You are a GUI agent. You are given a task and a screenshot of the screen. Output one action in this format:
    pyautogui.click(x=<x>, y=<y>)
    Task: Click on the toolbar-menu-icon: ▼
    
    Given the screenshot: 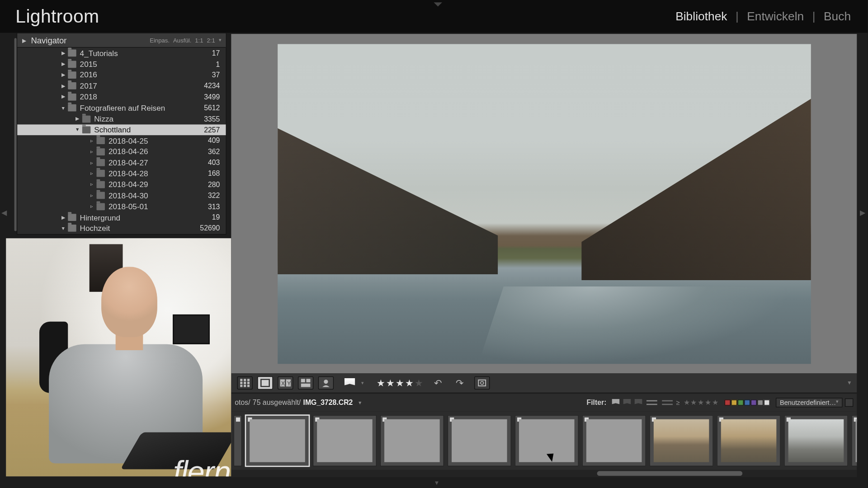 What is the action you would take?
    pyautogui.click(x=849, y=383)
    